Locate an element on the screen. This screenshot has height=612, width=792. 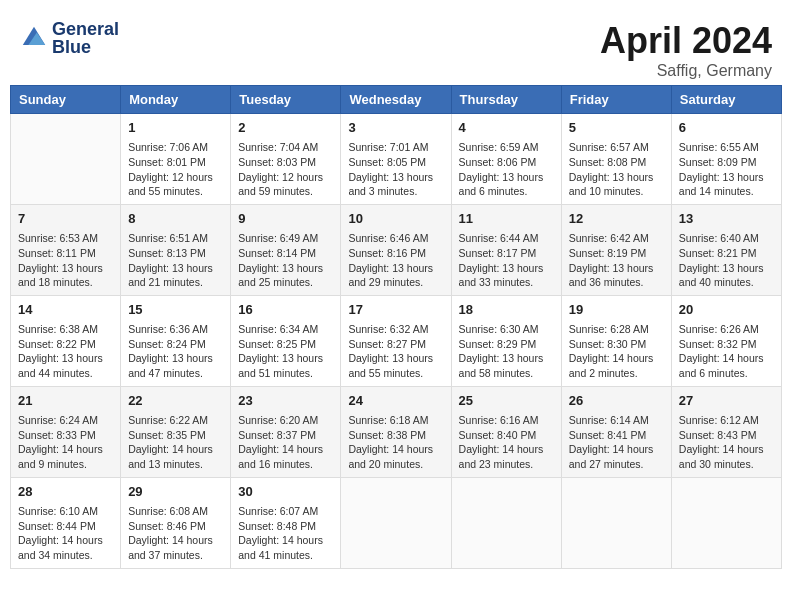
day-number: 7 is located at coordinates (66, 219).